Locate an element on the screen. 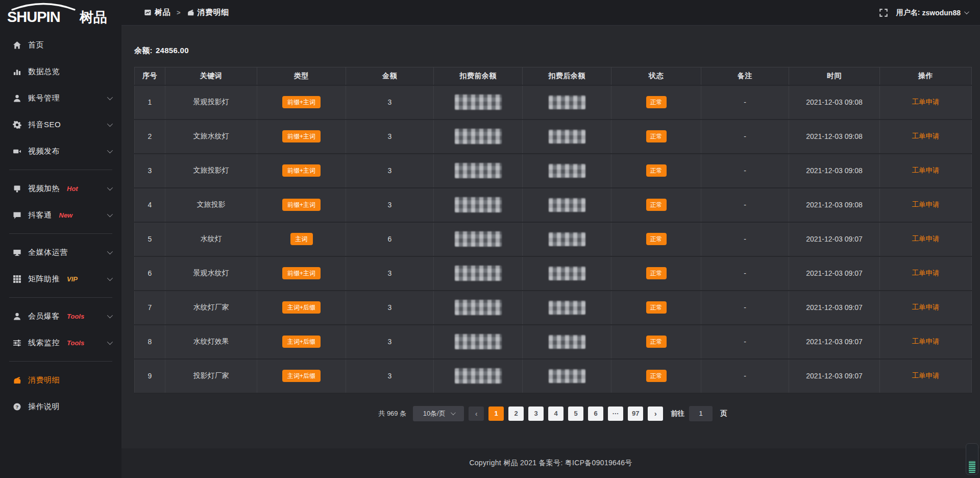 Image resolution: width=980 pixels, height=478 pixels. sidebar-item-member: 会员爆客 Tools is located at coordinates (61, 316).